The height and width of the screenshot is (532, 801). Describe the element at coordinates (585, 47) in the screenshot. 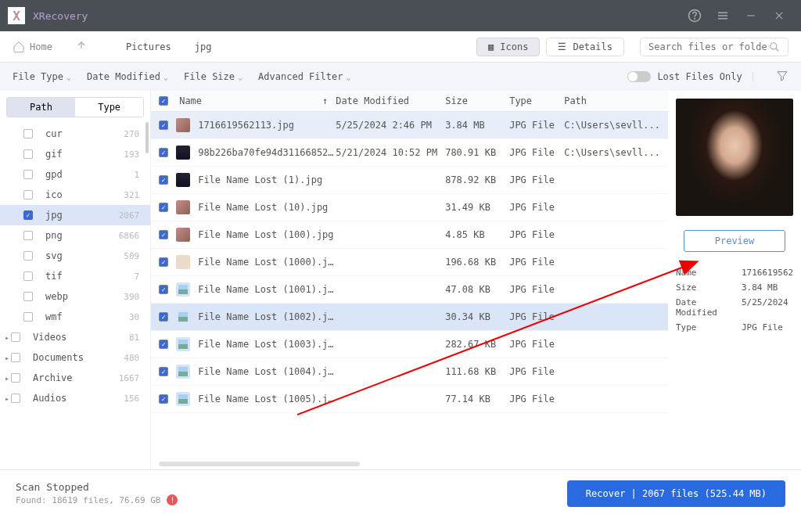

I see `view-details-button: ☰Details` at that location.